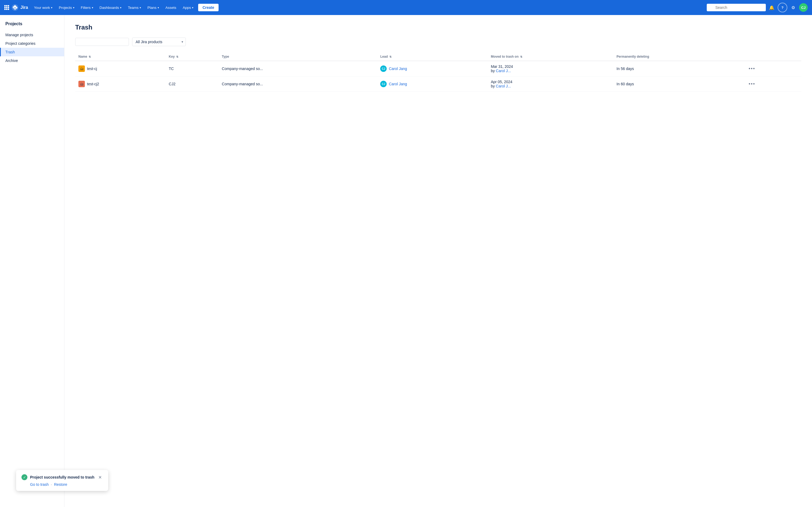 This screenshot has height=507, width=812. I want to click on toast-message: Project successfully moved to trash, so click(62, 477).